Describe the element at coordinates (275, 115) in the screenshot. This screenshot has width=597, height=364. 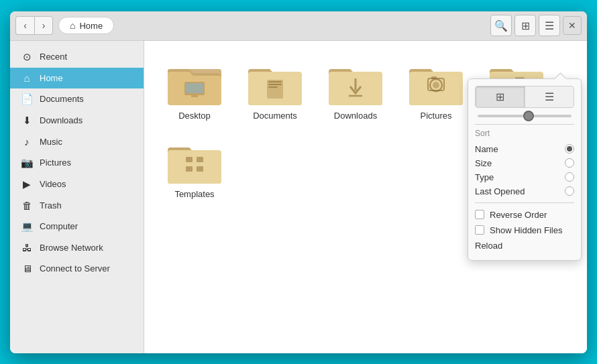
I see `folder-documents-label: Documents` at that location.